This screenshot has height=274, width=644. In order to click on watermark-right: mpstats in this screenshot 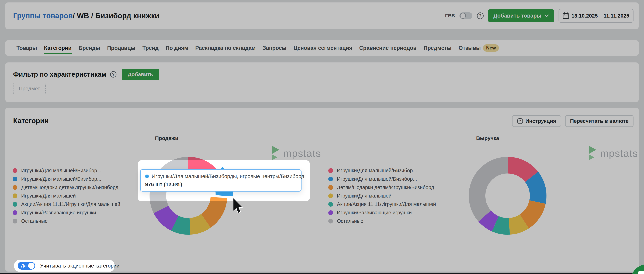, I will do `click(613, 153)`.